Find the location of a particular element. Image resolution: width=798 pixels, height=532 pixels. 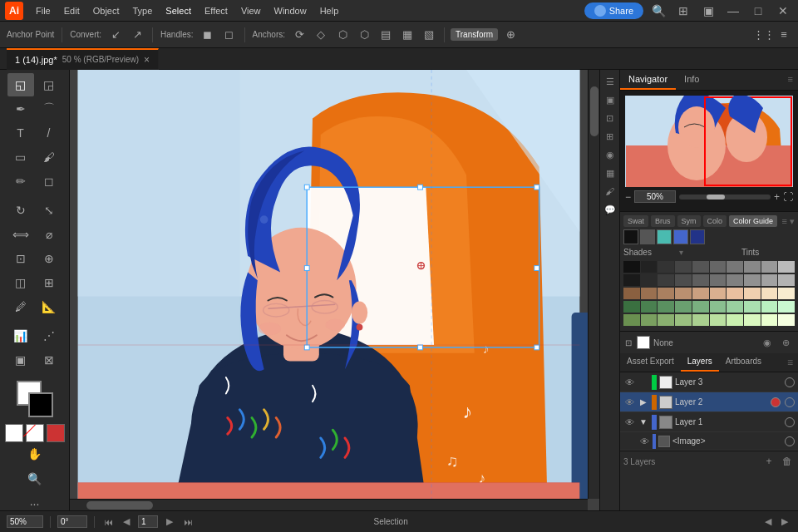

nav-first-btn: ⏮ is located at coordinates (108, 522).